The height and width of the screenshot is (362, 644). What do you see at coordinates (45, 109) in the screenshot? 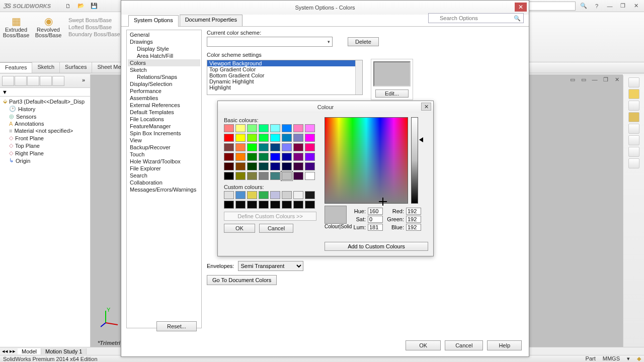
I see `tree-history: 🕑History` at bounding box center [45, 109].